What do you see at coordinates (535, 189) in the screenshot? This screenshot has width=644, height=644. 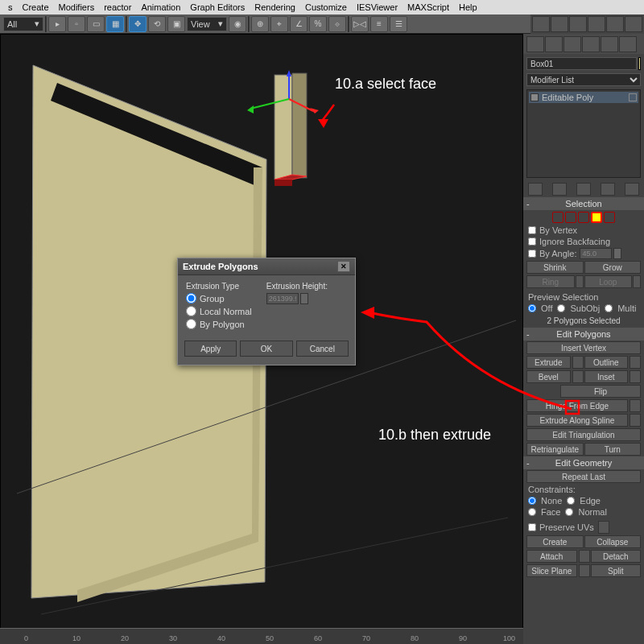 I see `pin-stack-icon` at bounding box center [535, 189].